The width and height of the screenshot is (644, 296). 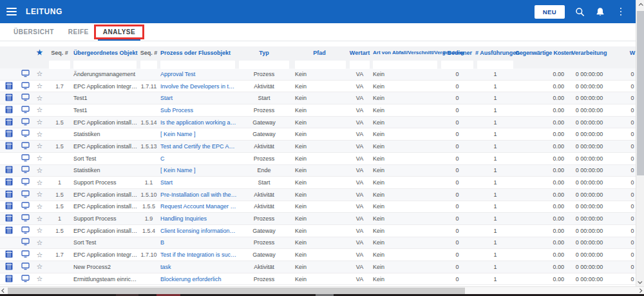 What do you see at coordinates (105, 64) in the screenshot?
I see `filter-input-parent` at bounding box center [105, 64].